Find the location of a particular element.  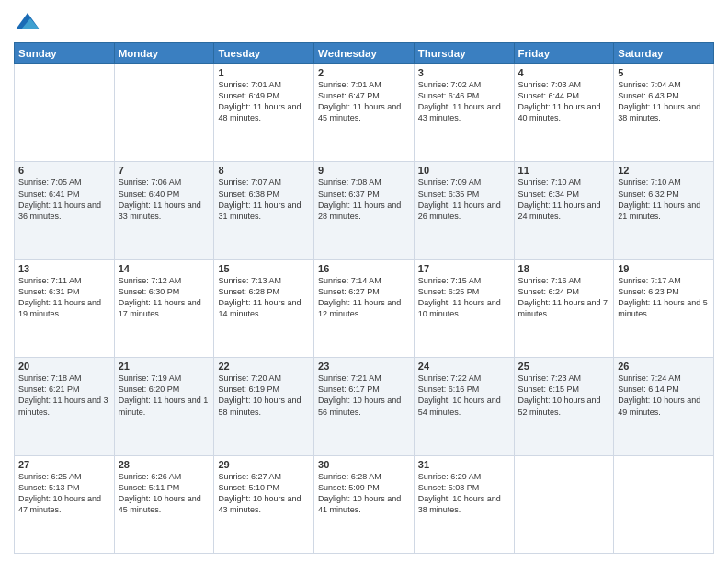

day-number: 14 is located at coordinates (165, 269).